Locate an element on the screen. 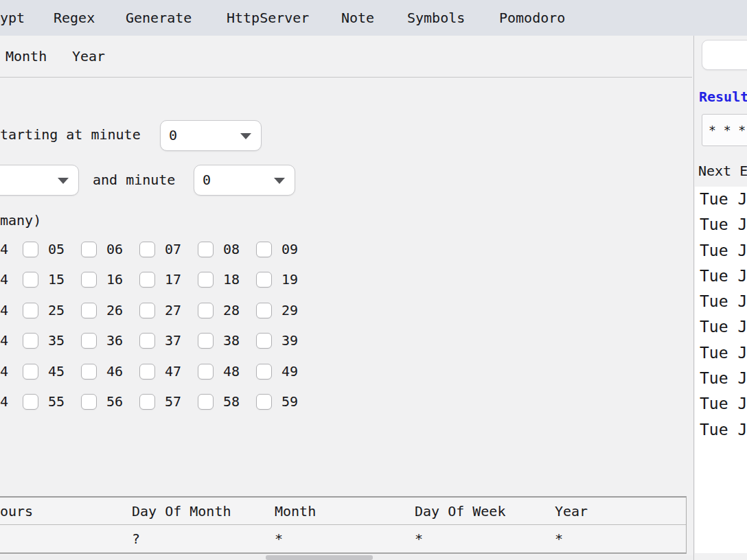 This screenshot has width=747, height=560. menu-item-regex: Regex is located at coordinates (74, 18).